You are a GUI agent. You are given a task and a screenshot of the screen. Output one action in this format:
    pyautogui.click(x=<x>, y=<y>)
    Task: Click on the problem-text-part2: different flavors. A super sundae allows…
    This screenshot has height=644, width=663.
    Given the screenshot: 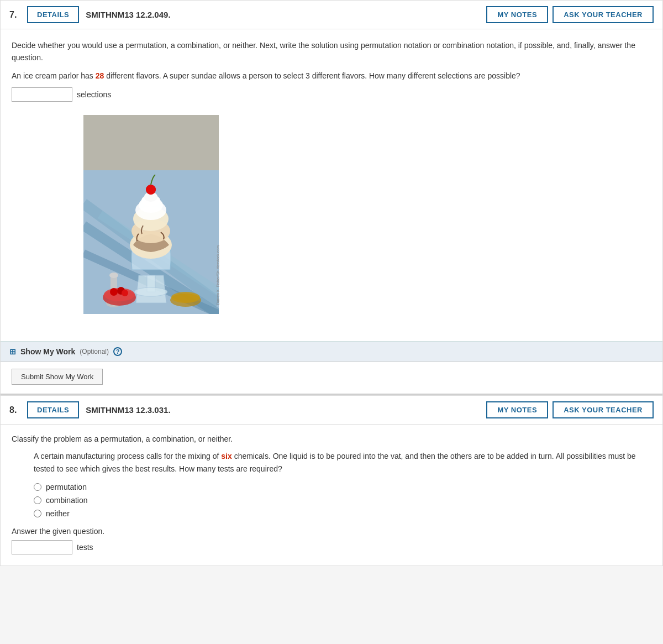 What is the action you would take?
    pyautogui.click(x=312, y=76)
    